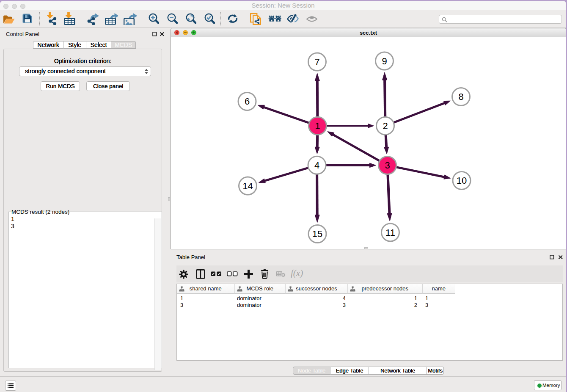 The width and height of the screenshot is (567, 392). I want to click on svg-text: 1, so click(317, 126).